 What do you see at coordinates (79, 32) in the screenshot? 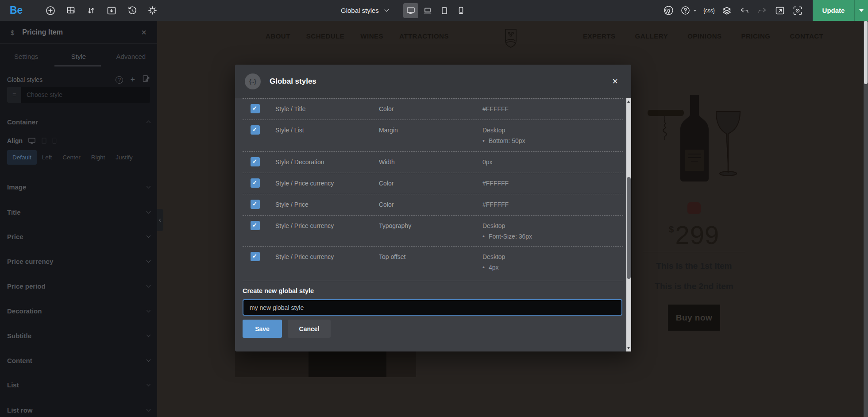
I see `panel-header: $ Pricing Item ×` at bounding box center [79, 32].